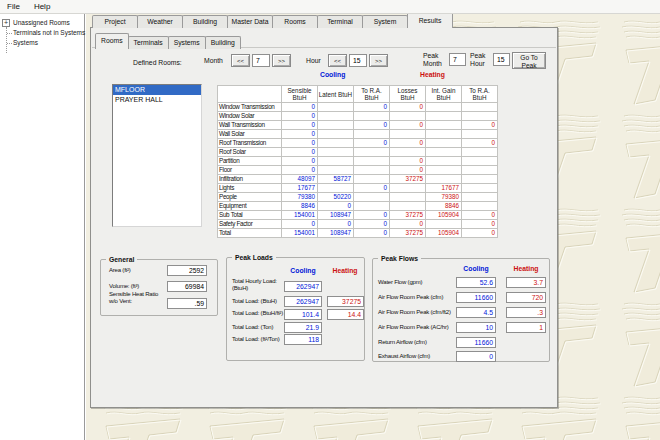 This screenshot has height=440, width=660. I want to click on peak-loads-label-2: Total Load: (BtuH/ft²), so click(258, 314).